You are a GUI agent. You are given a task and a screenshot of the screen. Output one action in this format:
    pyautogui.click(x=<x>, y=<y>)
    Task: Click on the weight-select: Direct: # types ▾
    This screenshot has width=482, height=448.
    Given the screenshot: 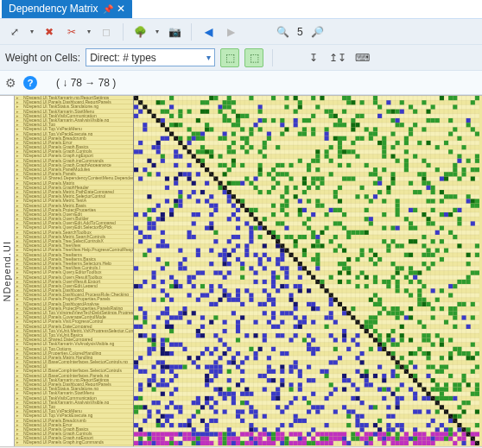 What is the action you would take?
    pyautogui.click(x=150, y=57)
    